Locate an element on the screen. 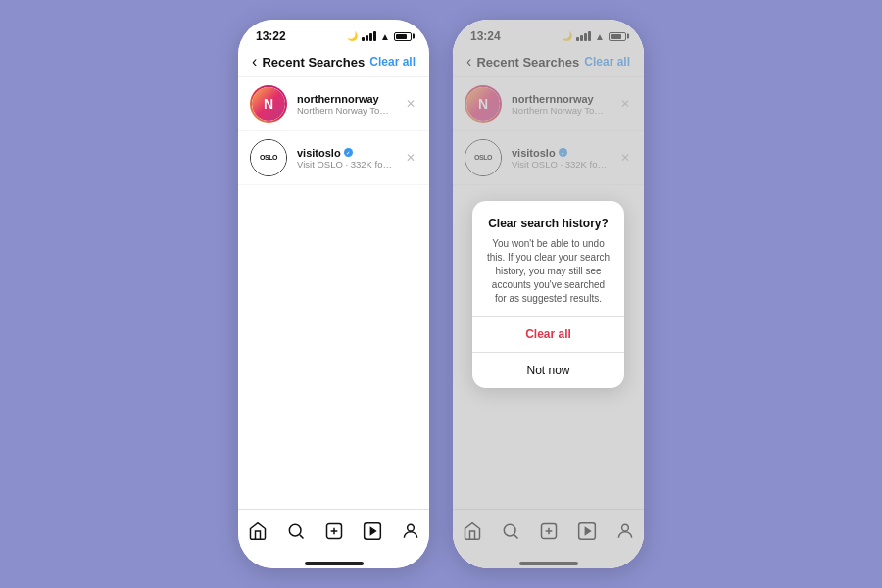  header-title-left: Recent Searches is located at coordinates (314, 63).